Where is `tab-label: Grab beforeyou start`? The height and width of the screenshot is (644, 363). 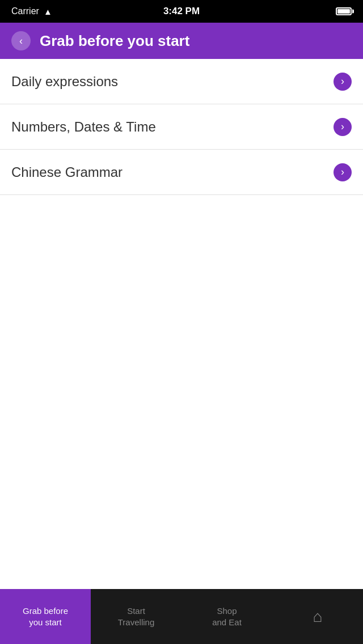
tab-label: Grab beforeyou start is located at coordinates (45, 617).